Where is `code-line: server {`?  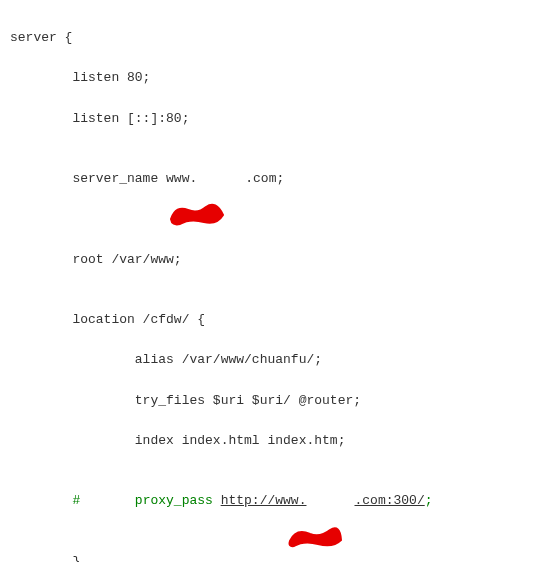
code-line: server { is located at coordinates (275, 38).